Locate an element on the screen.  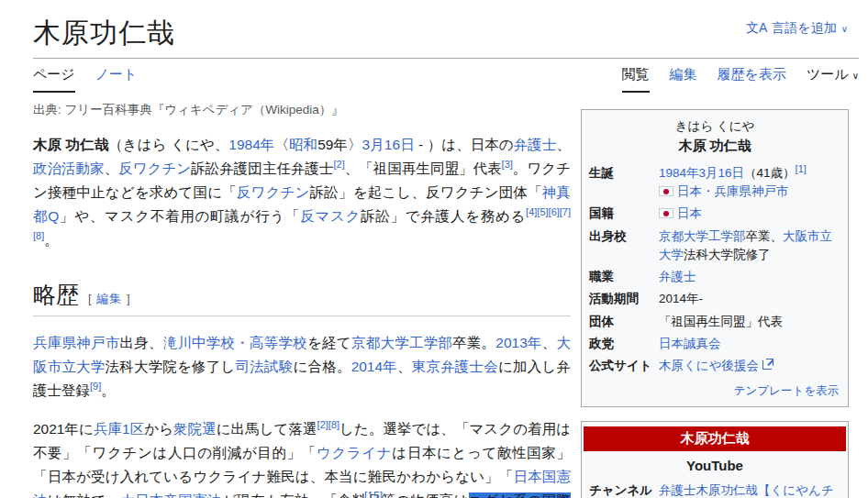
title-bar: 木原功仁哉 文A言語を追加∨ is located at coordinates (446, 29).